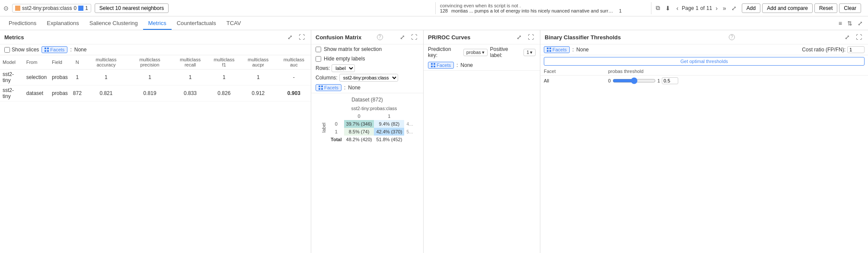  Describe the element at coordinates (449, 37) in the screenshot. I see `pr-title: PR/ROC Curves` at that location.